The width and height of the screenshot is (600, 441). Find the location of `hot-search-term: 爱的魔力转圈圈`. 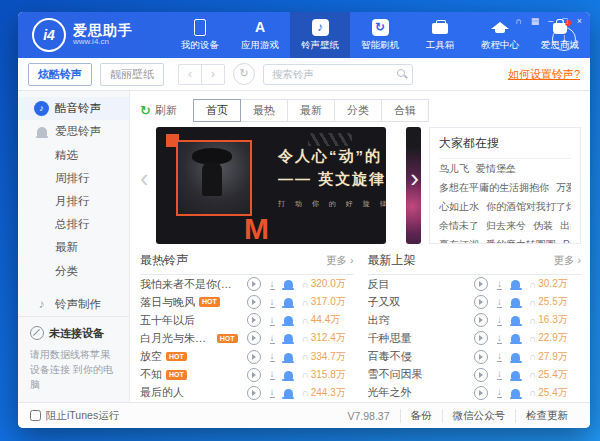

hot-search-term: 爱的魔力转圈圈 is located at coordinates (521, 242).